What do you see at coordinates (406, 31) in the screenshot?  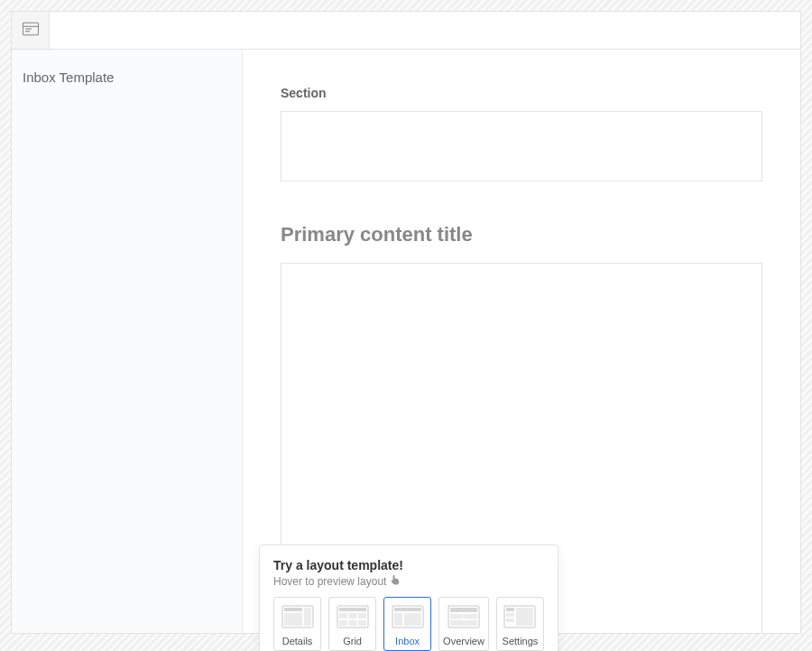 I see `toolbar` at bounding box center [406, 31].